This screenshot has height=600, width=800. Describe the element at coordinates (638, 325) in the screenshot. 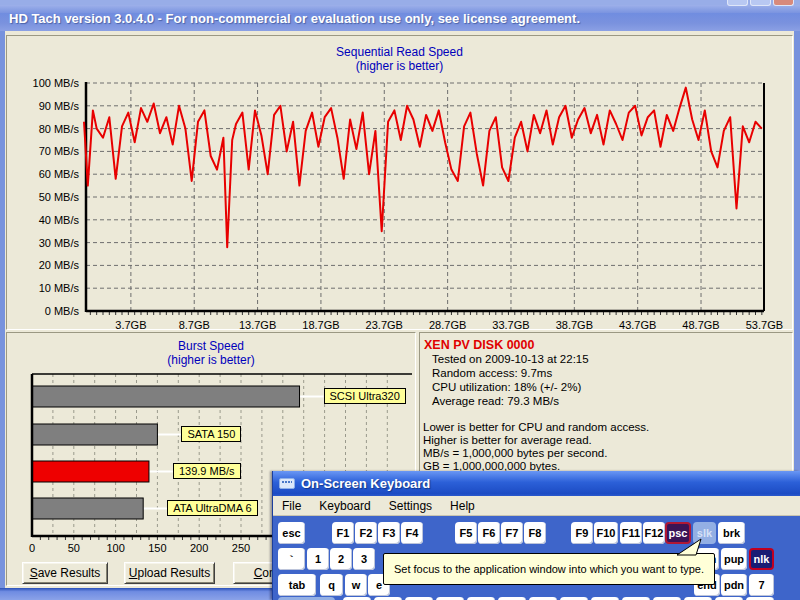

I see `x-tick-label: 43.7GB` at that location.